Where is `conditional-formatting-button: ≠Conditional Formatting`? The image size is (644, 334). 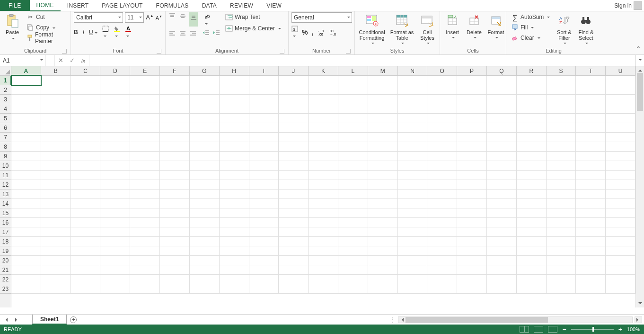
conditional-formatting-button: ≠Conditional Formatting is located at coordinates (372, 29).